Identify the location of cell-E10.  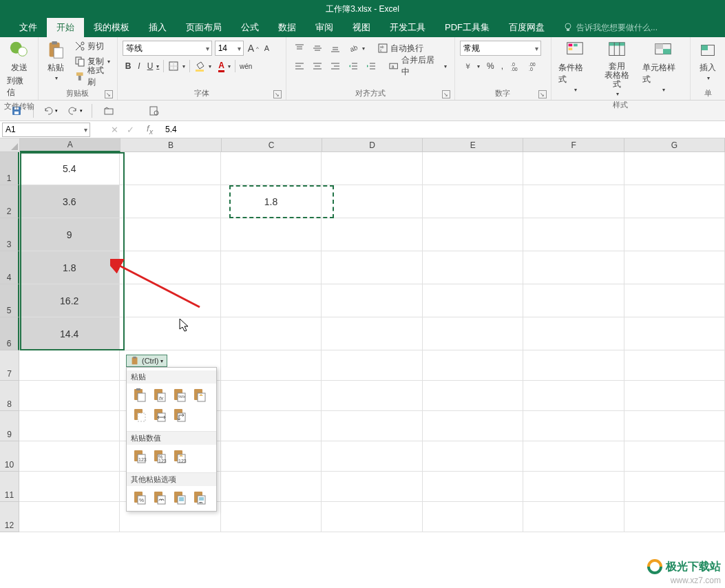
(473, 456).